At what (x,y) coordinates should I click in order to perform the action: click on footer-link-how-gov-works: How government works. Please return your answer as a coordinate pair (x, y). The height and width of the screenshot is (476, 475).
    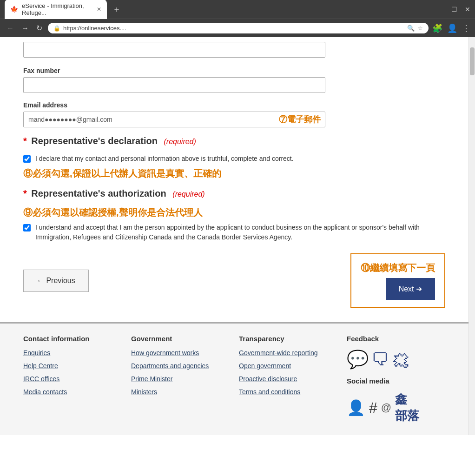
    Looking at the image, I should click on (180, 353).